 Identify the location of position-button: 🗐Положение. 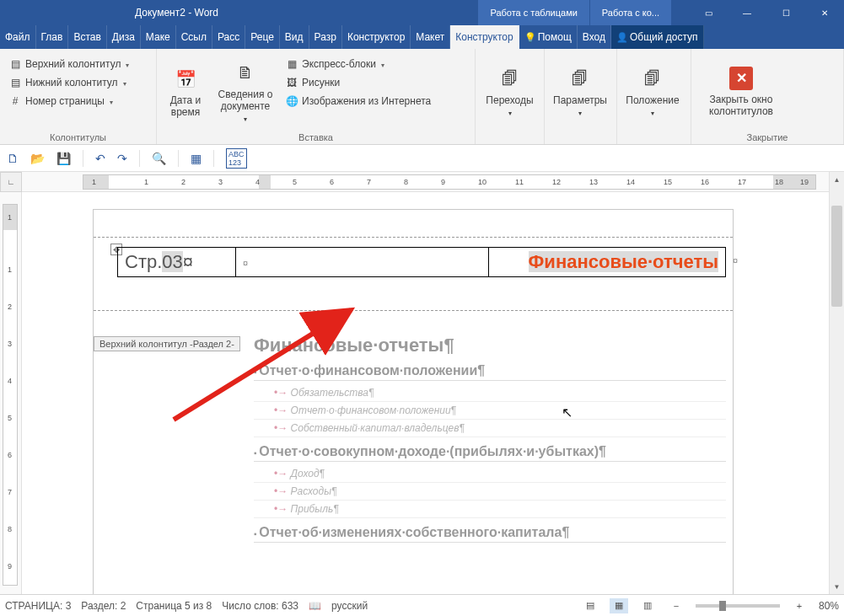
(653, 91).